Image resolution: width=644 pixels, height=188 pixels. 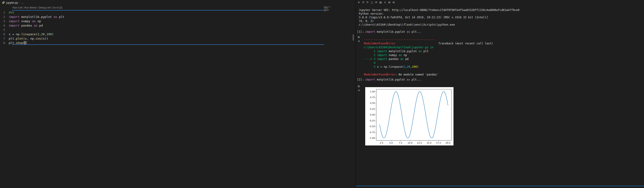 What do you see at coordinates (60, 17) in the screenshot?
I see `token: plt` at bounding box center [60, 17].